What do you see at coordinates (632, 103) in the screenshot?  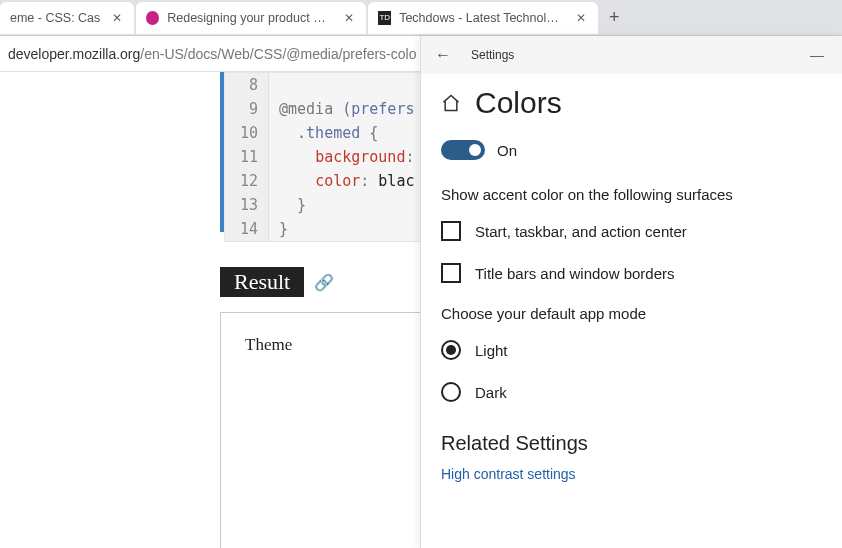 I see `colors-heading-row: Colors` at bounding box center [632, 103].